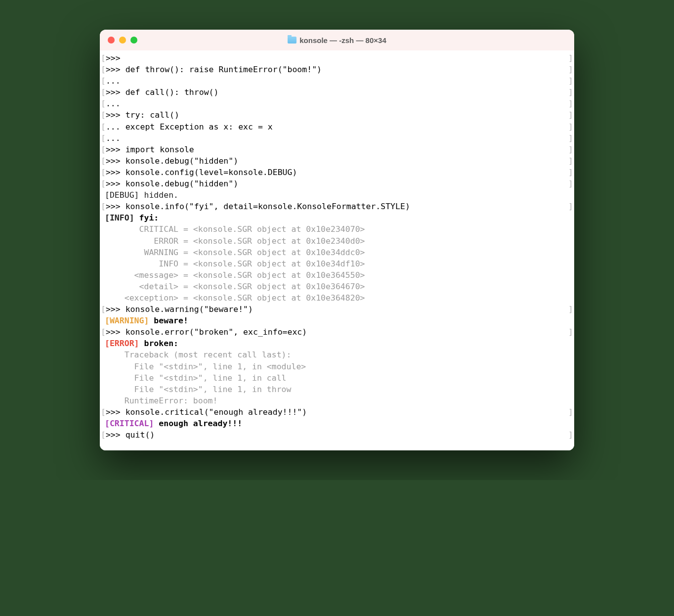 The height and width of the screenshot is (616, 674). Describe the element at coordinates (337, 309) in the screenshot. I see `terminal-line: [>>> konsole.warning("beware!")]` at that location.